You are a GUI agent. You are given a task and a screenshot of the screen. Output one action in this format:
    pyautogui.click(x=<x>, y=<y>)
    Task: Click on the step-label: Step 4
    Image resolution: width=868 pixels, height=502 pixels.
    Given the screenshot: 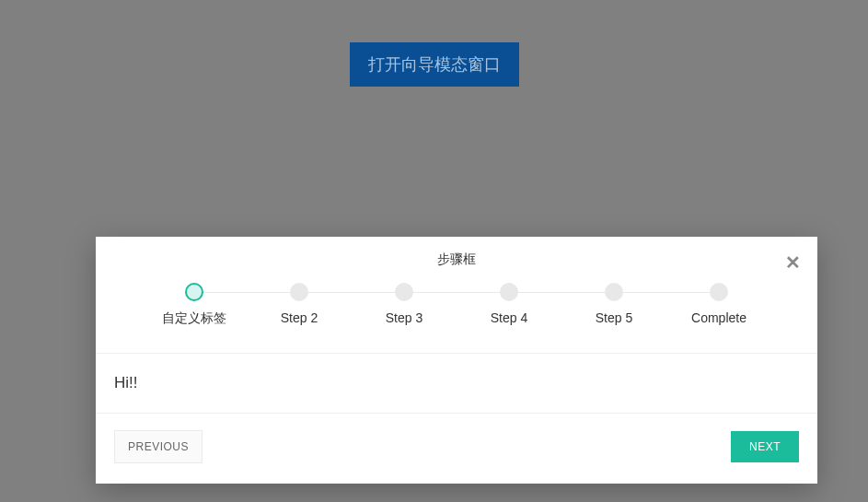 What is the action you would take?
    pyautogui.click(x=509, y=318)
    